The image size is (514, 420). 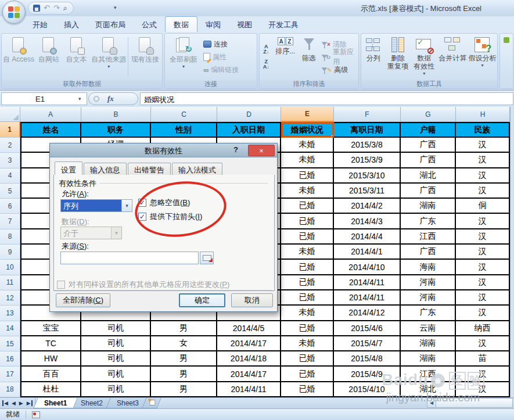 I want to click on cell-E5: 未婚, so click(x=308, y=191).